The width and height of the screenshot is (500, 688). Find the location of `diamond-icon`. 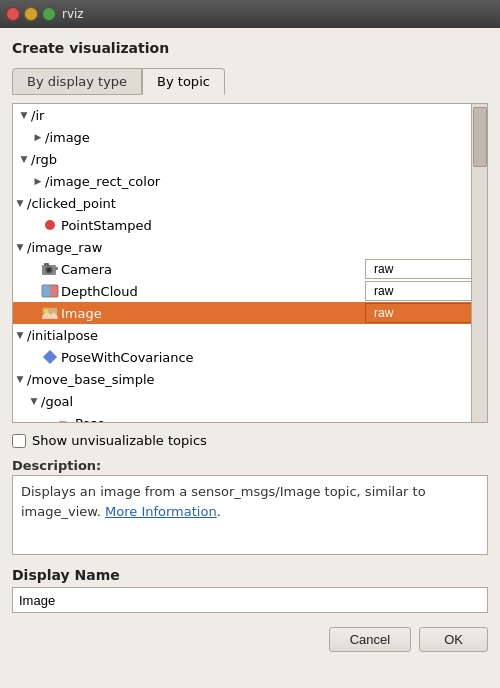

diamond-icon is located at coordinates (50, 357).